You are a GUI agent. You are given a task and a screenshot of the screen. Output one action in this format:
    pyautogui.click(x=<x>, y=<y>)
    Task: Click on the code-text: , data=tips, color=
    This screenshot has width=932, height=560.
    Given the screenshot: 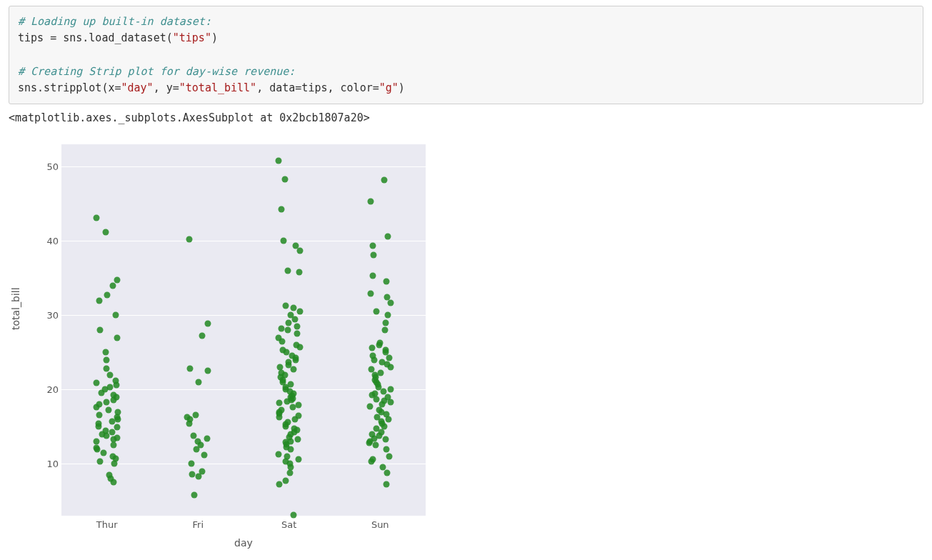 What is the action you would take?
    pyautogui.click(x=318, y=88)
    